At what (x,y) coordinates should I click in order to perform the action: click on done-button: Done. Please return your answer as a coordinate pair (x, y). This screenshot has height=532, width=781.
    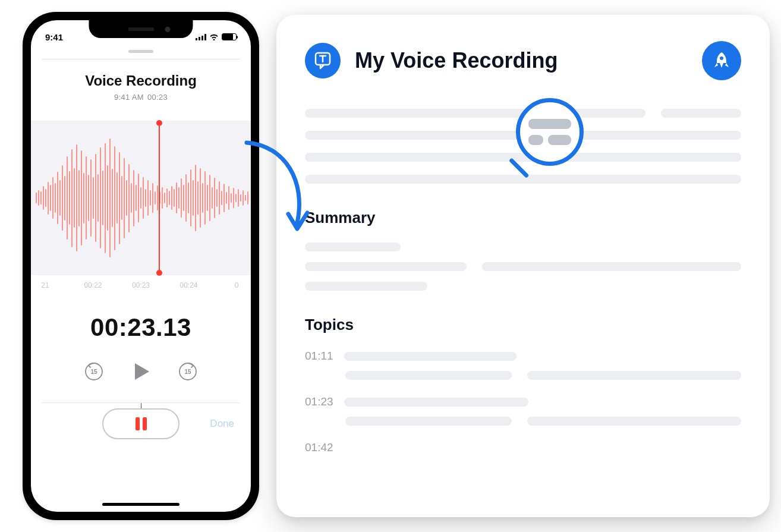
    Looking at the image, I should click on (222, 424).